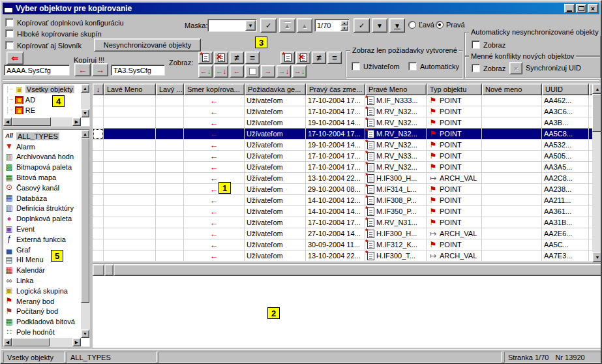 This screenshot has width=602, height=364. I want to click on last-page-button: ▼, so click(397, 25).